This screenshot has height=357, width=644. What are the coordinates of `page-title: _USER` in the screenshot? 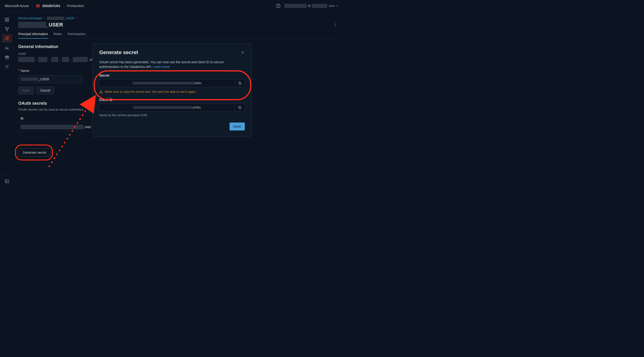 It's located at (40, 25).